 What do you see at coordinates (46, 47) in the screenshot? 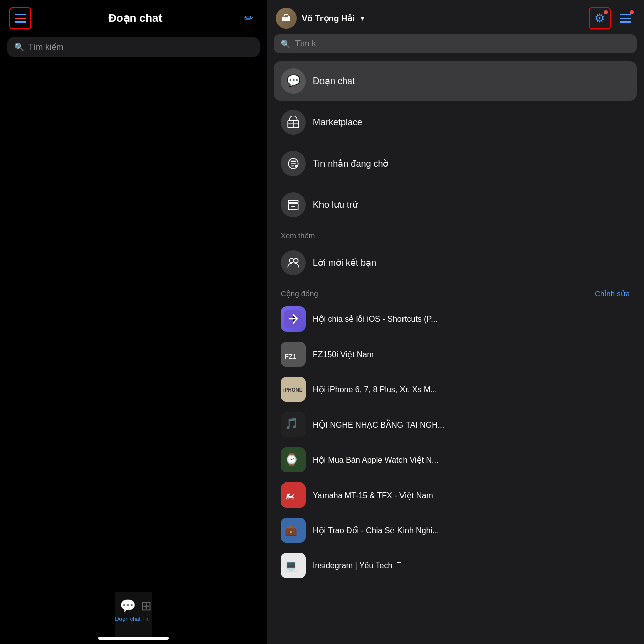
I see `search-placeholder: Tìm kiếm` at bounding box center [46, 47].